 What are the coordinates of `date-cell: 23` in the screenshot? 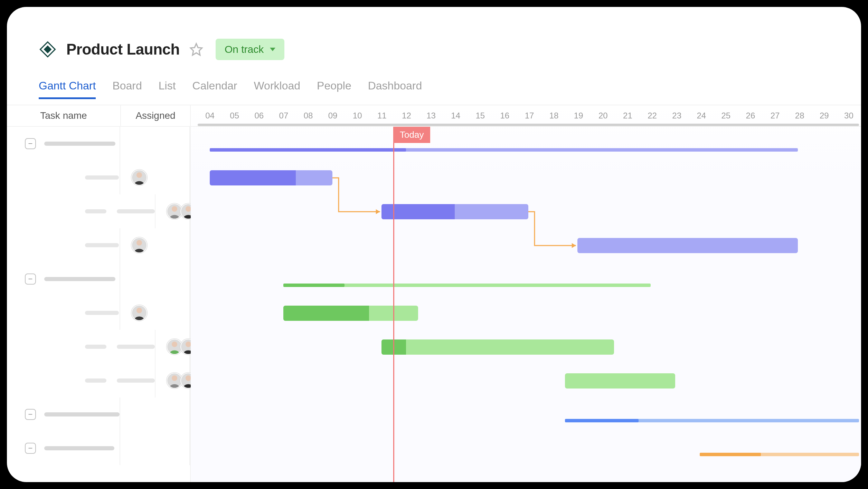 It's located at (677, 116).